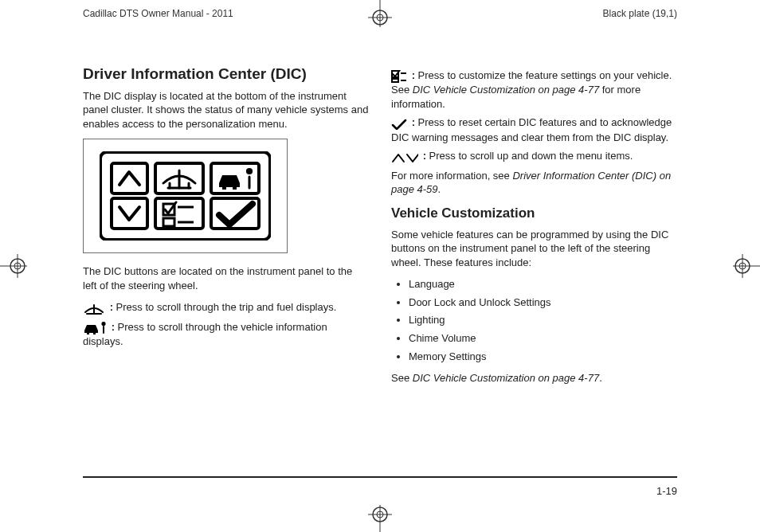  I want to click on more-info-b: ., so click(440, 190).